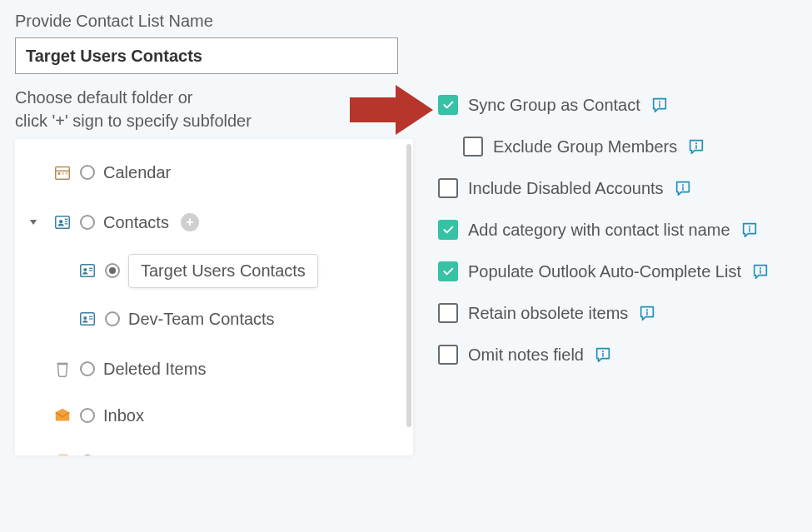 Image resolution: width=812 pixels, height=532 pixels. What do you see at coordinates (605, 271) in the screenshot?
I see `option-label: Populate Outlook Auto-Complete List` at bounding box center [605, 271].